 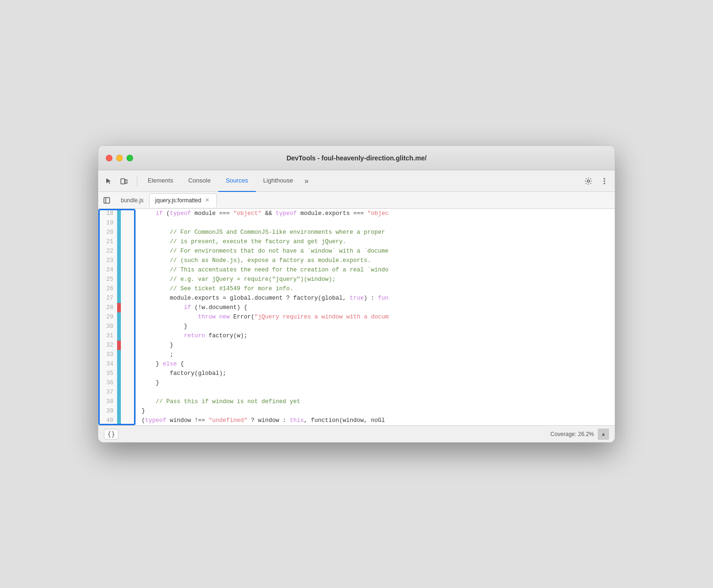 I want to click on line-number-27: 27, so click(x=108, y=298).